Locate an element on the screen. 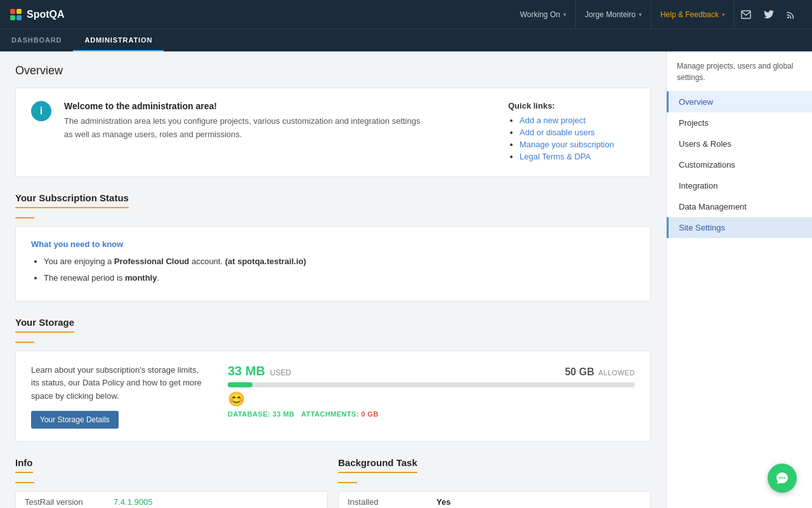 The height and width of the screenshot is (508, 812). list-item: Add or disable users is located at coordinates (577, 132).